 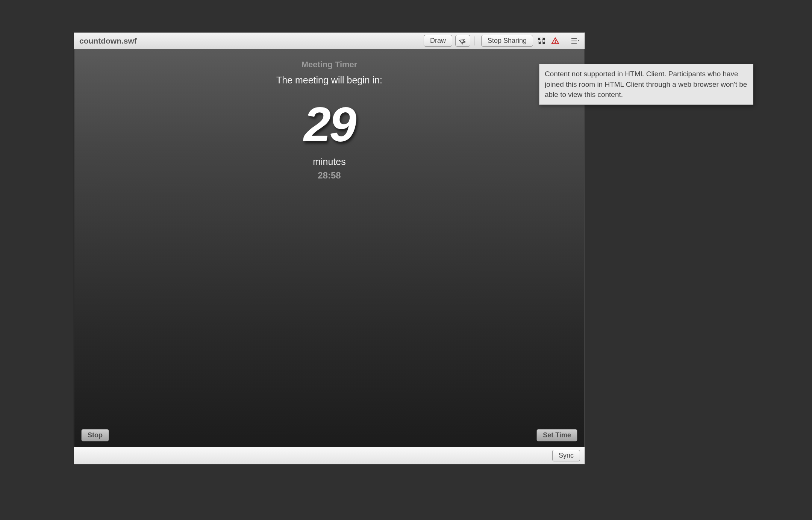 I want to click on pointer-icon, so click(x=463, y=41).